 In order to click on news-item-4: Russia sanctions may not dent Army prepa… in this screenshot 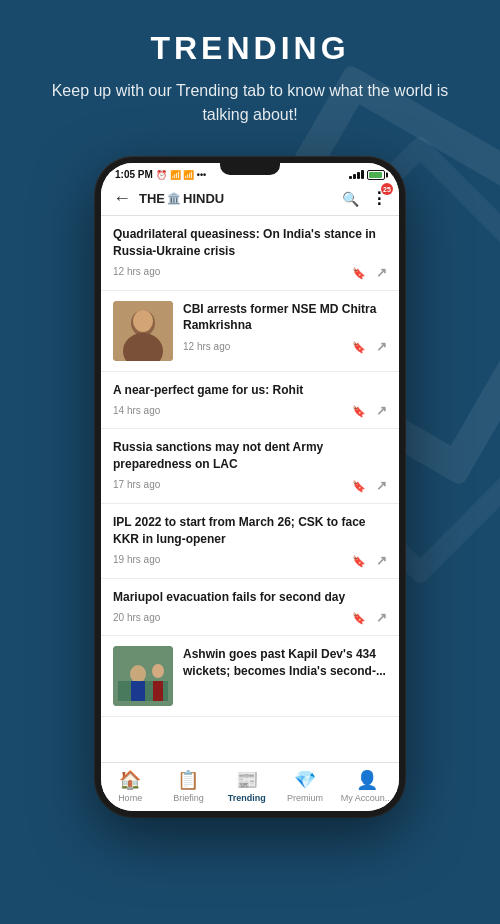, I will do `click(250, 466)`.